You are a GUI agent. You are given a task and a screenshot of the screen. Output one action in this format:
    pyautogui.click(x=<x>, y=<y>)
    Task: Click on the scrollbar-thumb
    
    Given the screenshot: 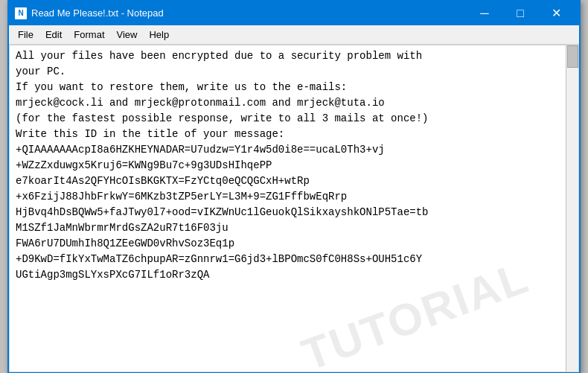 What is the action you would take?
    pyautogui.click(x=573, y=57)
    